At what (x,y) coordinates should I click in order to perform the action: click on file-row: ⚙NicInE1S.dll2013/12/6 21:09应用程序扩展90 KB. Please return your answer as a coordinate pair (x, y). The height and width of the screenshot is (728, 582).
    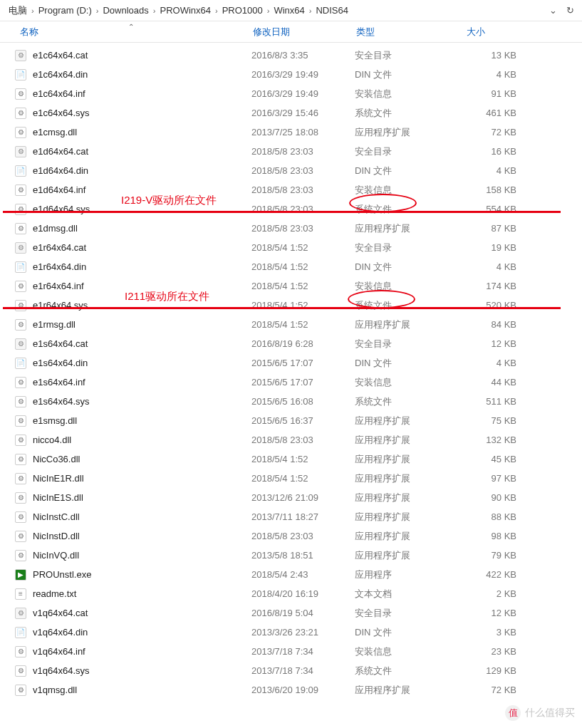
    Looking at the image, I should click on (291, 497).